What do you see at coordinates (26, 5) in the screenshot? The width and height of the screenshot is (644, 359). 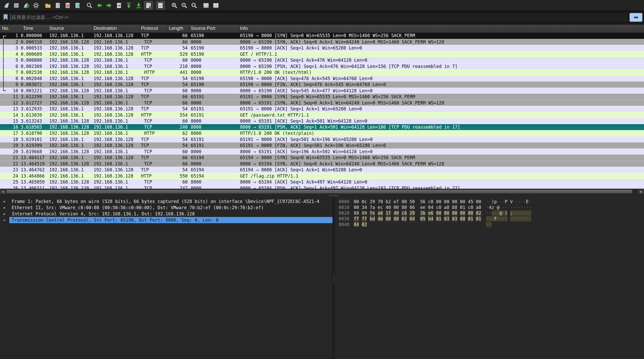 I see `restart-capture-button` at bounding box center [26, 5].